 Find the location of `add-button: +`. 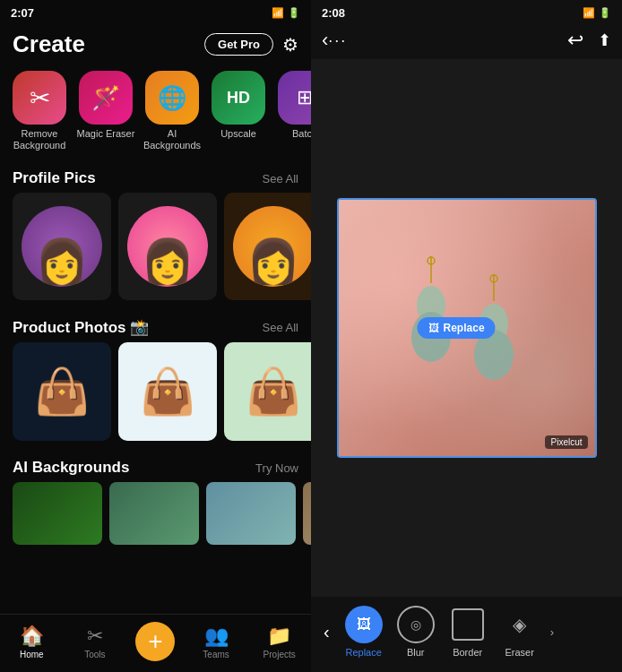

add-button: + is located at coordinates (155, 642).